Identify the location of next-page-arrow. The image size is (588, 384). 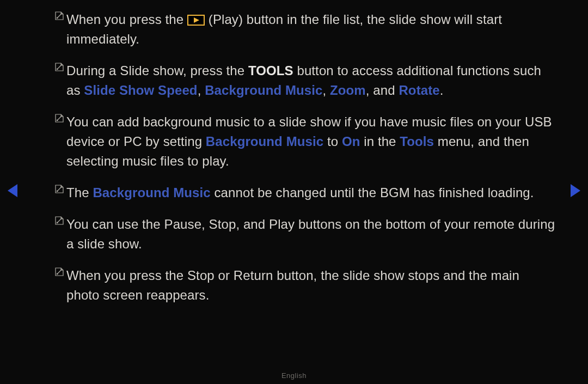
(575, 191).